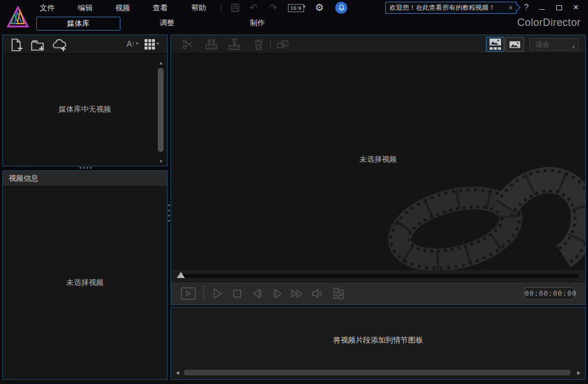 This screenshot has width=588, height=384. What do you see at coordinates (447, 8) in the screenshot?
I see `tooltip-text: 欢迎您！在此查看所有的教程视频！` at bounding box center [447, 8].